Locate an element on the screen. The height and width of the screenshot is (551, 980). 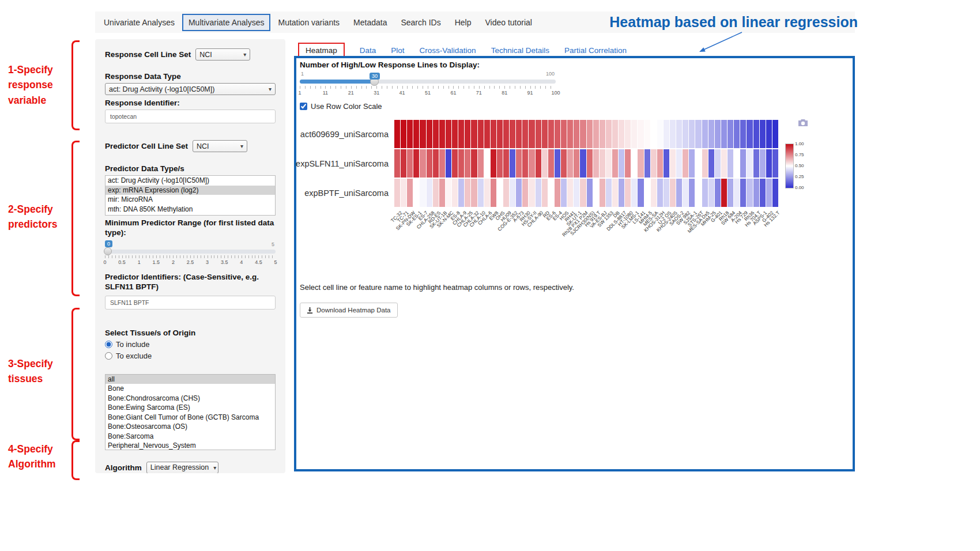
response-identifier-input is located at coordinates (190, 116).